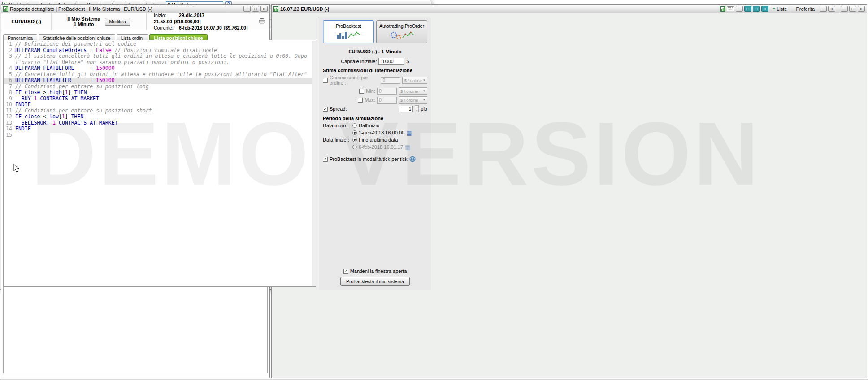 The height and width of the screenshot is (380, 868). I want to click on current-date: 6-feb-2018 16.07.00, so click(200, 28).